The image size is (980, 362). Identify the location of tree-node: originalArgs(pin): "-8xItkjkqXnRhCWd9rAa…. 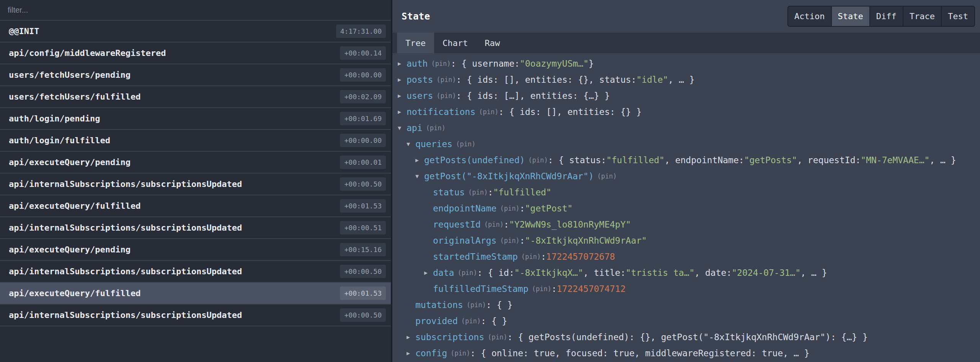
(689, 241).